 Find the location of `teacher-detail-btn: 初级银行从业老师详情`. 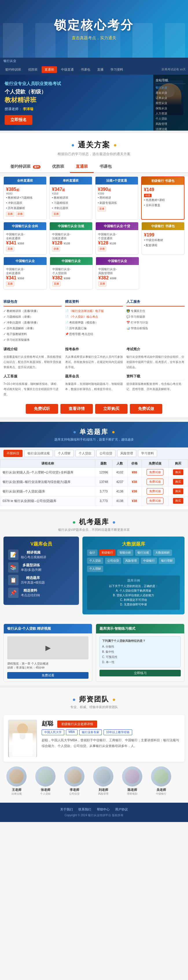

teacher-detail-btn: 初级银行从业老师详情 is located at coordinates (77, 724).